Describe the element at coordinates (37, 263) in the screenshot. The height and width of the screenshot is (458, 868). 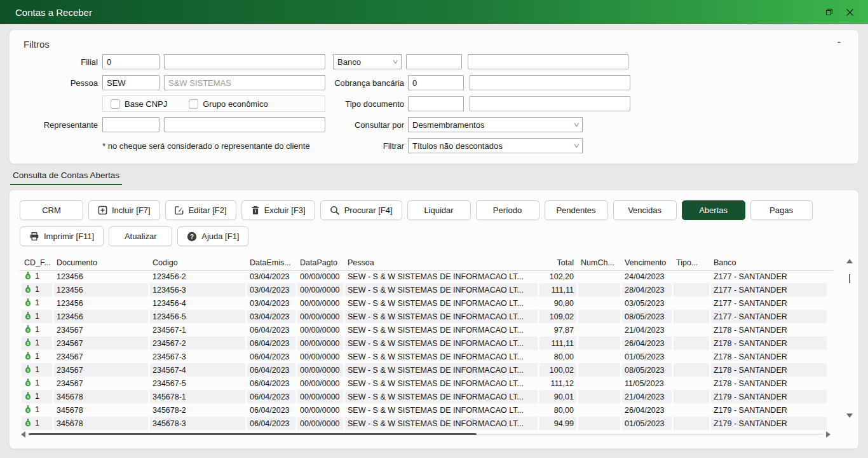
I see `col-cd-f: CD_F...` at that location.